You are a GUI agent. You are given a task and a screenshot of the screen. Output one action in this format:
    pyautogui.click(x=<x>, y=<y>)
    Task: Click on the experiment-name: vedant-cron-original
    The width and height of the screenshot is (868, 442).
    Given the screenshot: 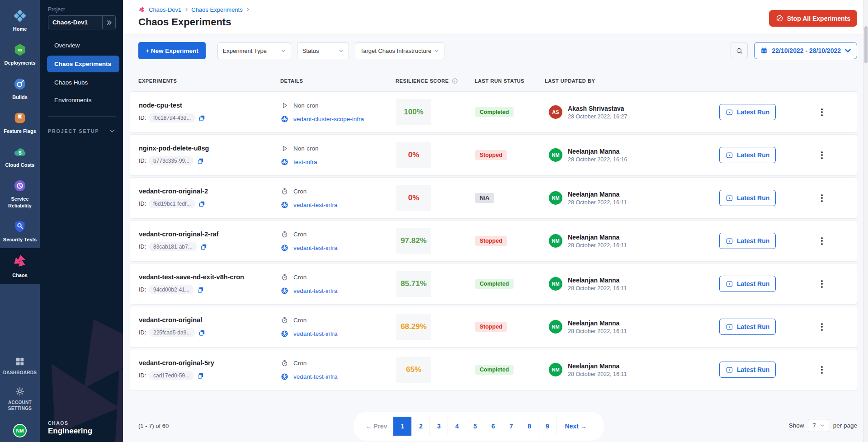 What is the action you would take?
    pyautogui.click(x=210, y=320)
    